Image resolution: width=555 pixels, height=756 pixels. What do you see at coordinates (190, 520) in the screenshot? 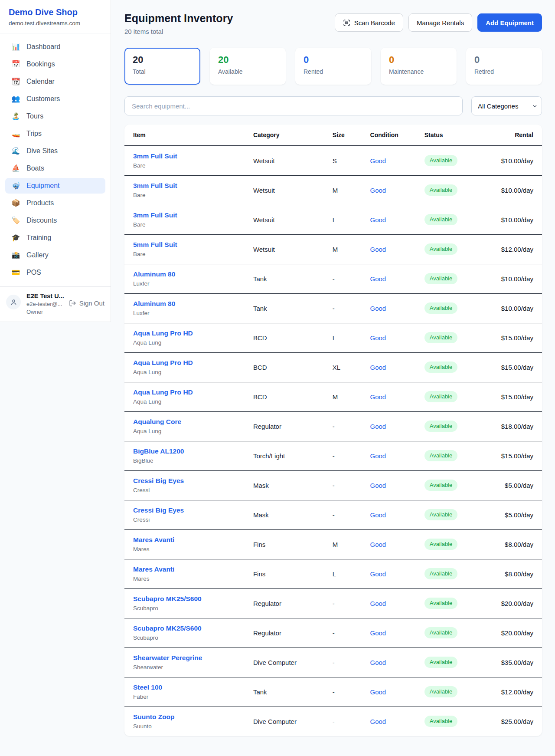
I see `item-brand: Cressi` at bounding box center [190, 520].